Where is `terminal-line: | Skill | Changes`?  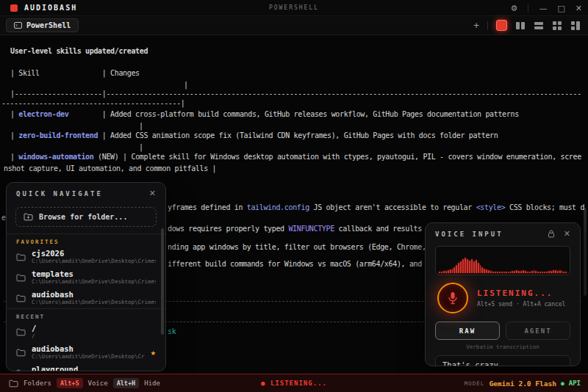
terminal-line: | Skill | Changes is located at coordinates (75, 73).